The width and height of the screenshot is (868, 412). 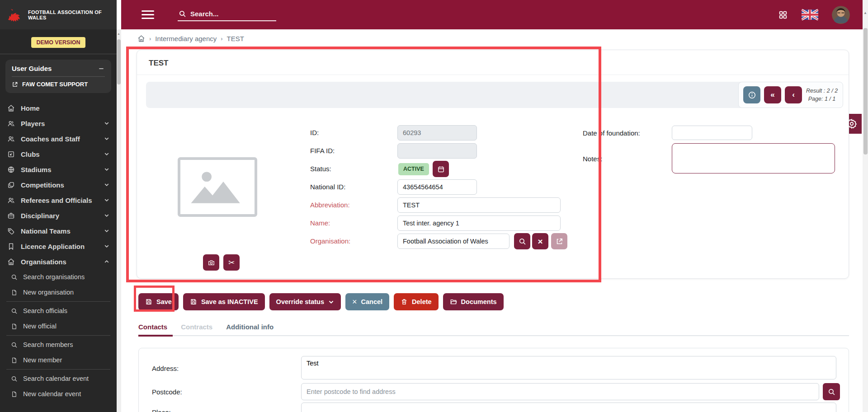 I want to click on record-pager: « ‹ Result : 2 / 2 Page: 1 / 1, so click(x=791, y=95).